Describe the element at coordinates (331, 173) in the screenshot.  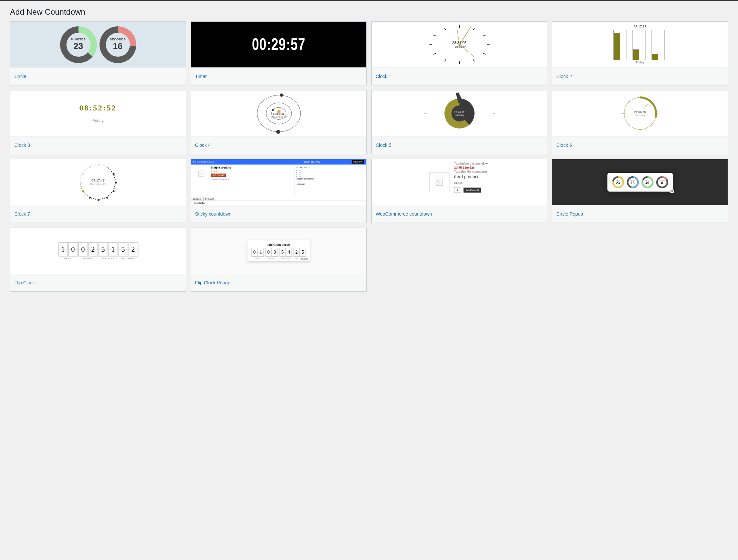
I see `recent-posts-list: ————` at that location.